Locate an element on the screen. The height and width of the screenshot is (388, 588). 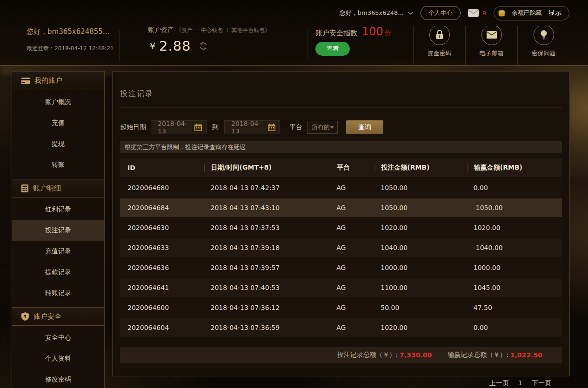
sidebar-item-withdrawal-records: 提款记录 is located at coordinates (58, 272).